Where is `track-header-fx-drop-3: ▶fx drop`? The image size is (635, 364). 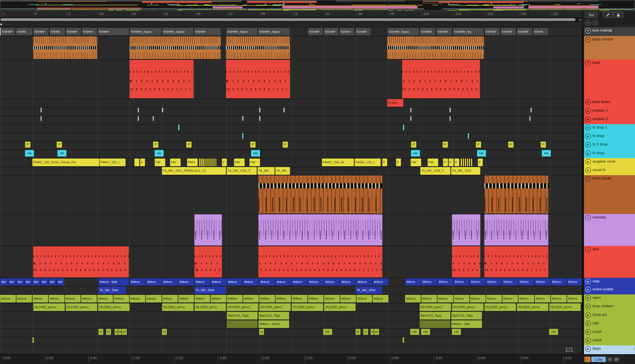 track-header-fx-drop-3: ▶fx drop is located at coordinates (609, 154).